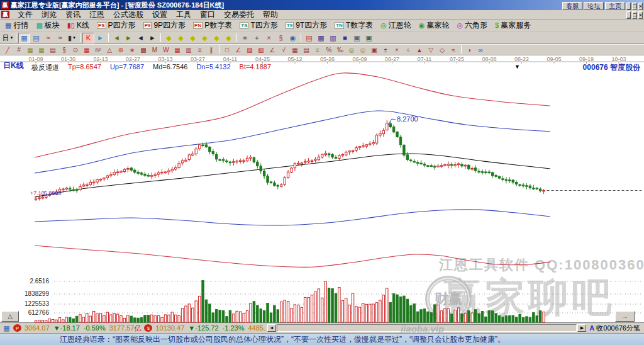 This screenshot has height=345, width=644. What do you see at coordinates (75, 50) in the screenshot?
I see `time-cycle-icon: ⊙` at bounding box center [75, 50].